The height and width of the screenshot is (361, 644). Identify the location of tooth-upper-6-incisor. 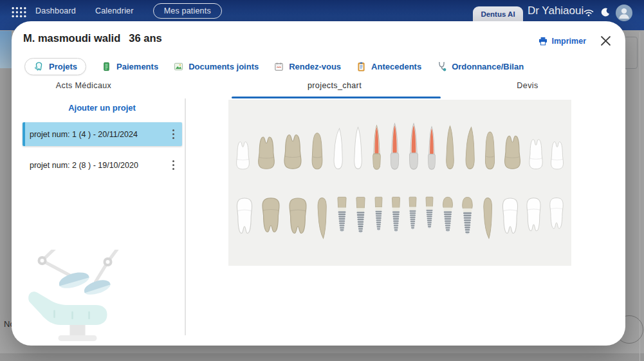
(358, 148).